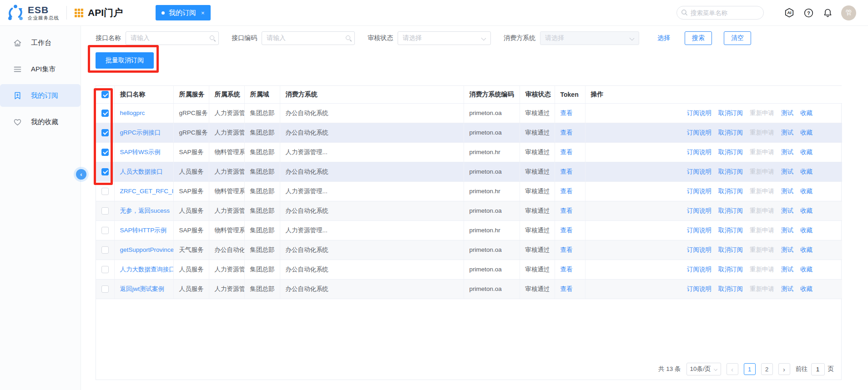 The image size is (868, 390). What do you see at coordinates (664, 38) in the screenshot?
I see `consumer-system-select-link: 选择` at bounding box center [664, 38].